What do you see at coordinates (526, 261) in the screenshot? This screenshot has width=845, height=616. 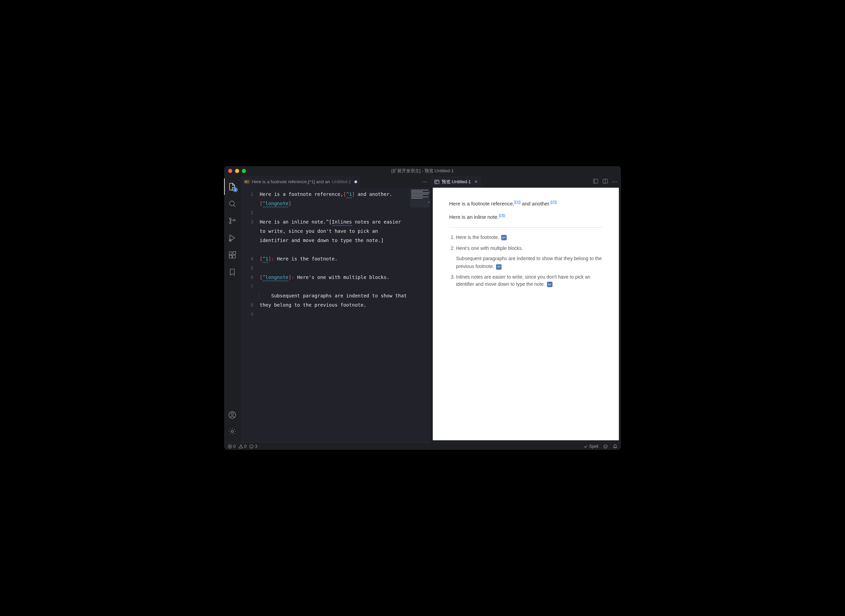 I see `footnotes-list: Here is the footnote. ↩ Here's one with …` at bounding box center [526, 261].